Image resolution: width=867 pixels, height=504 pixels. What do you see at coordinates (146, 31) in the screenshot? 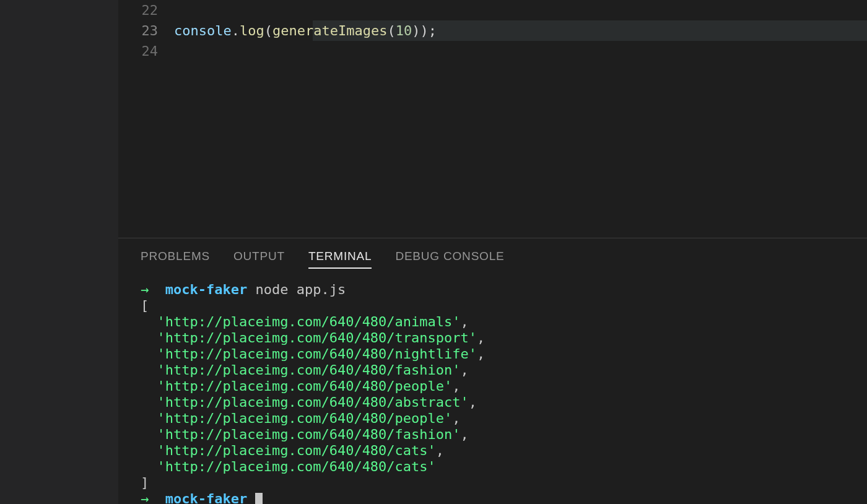
I see `line-number: 23` at bounding box center [146, 31].